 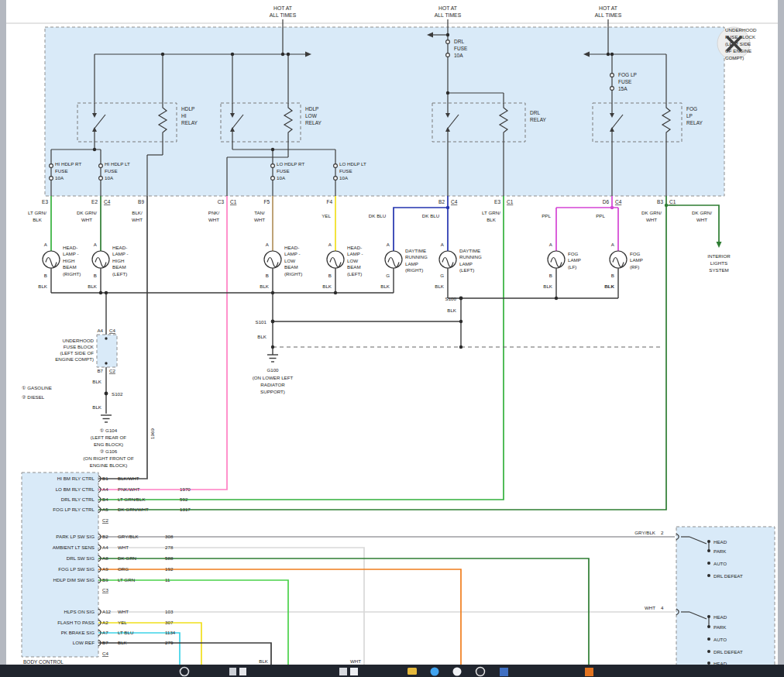 I want to click on exit-pin: E2, so click(x=95, y=201).